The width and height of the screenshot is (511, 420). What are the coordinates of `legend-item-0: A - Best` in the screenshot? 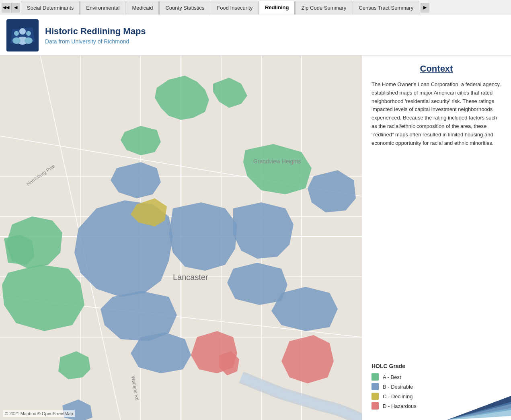 It's located at (437, 377).